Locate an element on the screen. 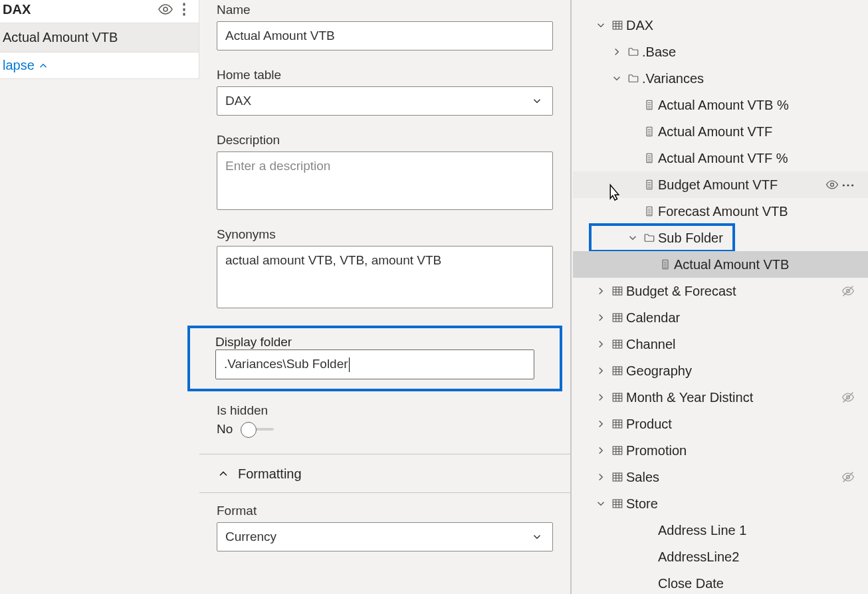 This screenshot has width=868, height=594. name-label: Name is located at coordinates (385, 10).